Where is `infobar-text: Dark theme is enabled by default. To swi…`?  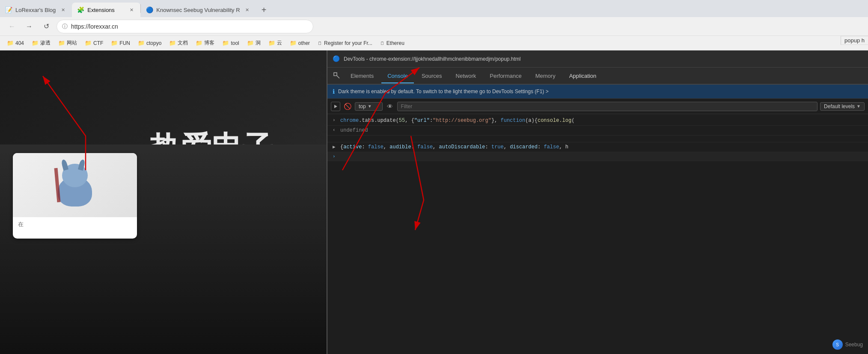 infobar-text: Dark theme is enabled by default. To swi… is located at coordinates (443, 91).